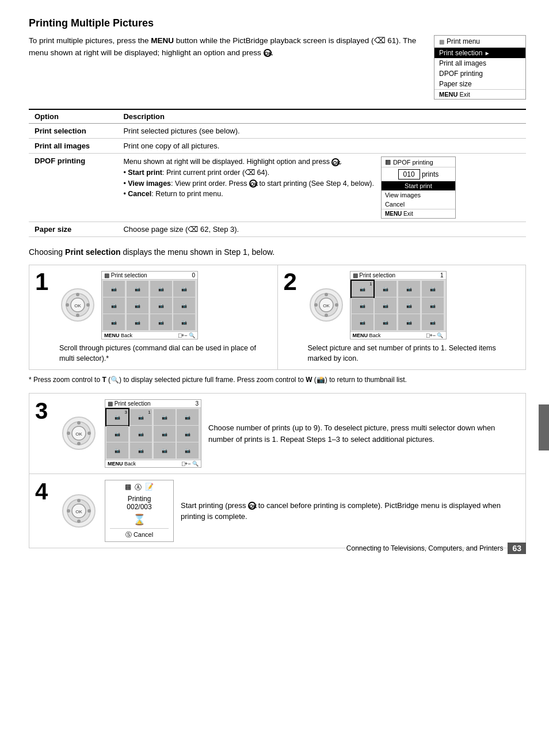 The height and width of the screenshot is (756, 549). What do you see at coordinates (327, 305) in the screenshot?
I see `camera-dial-2: OK` at bounding box center [327, 305].